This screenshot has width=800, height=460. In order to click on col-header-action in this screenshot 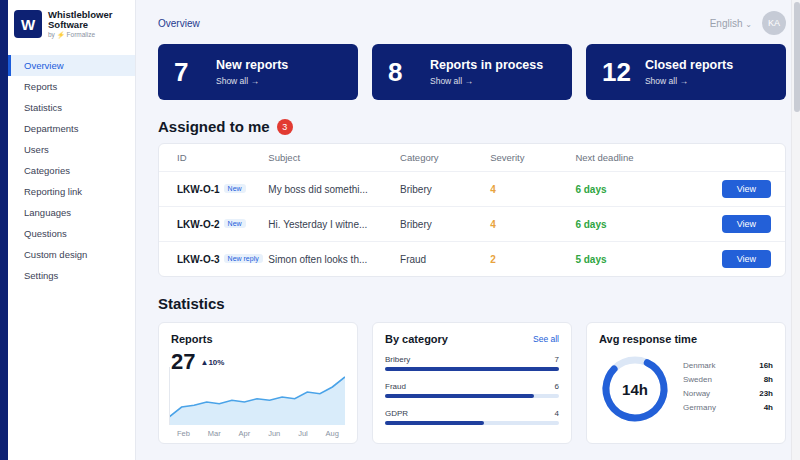, I will do `click(746, 158)`.